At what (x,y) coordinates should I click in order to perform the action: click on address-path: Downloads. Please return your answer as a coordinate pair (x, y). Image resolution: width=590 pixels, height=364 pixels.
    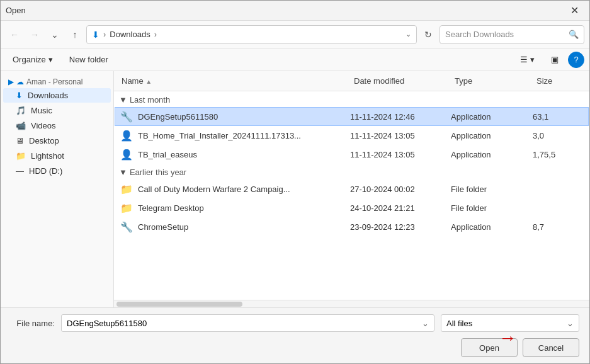
    Looking at the image, I should click on (130, 34).